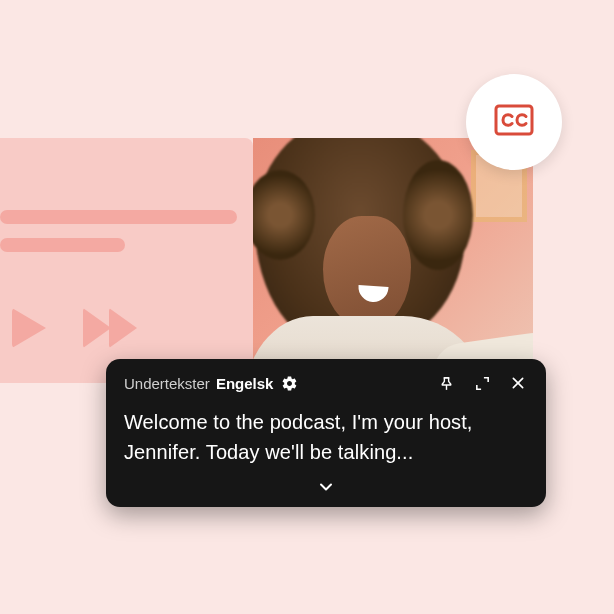  What do you see at coordinates (118, 217) in the screenshot?
I see `title-placeholder-line` at bounding box center [118, 217].